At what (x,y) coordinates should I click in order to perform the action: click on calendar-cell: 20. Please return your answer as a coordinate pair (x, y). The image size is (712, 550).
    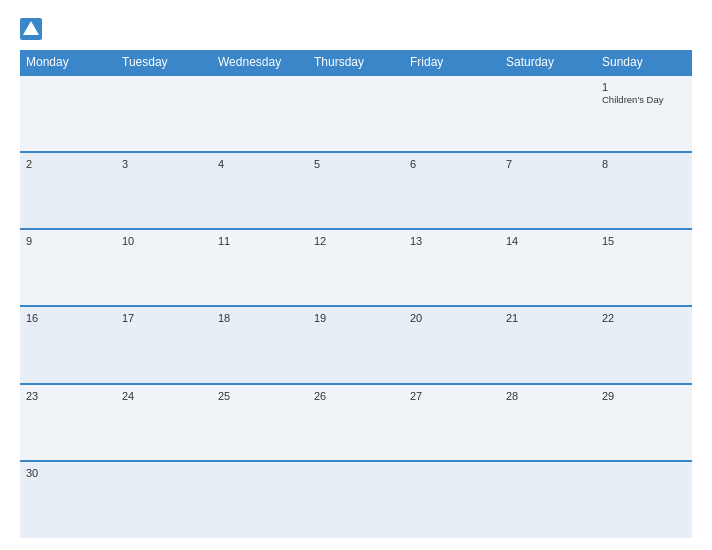
    Looking at the image, I should click on (452, 344).